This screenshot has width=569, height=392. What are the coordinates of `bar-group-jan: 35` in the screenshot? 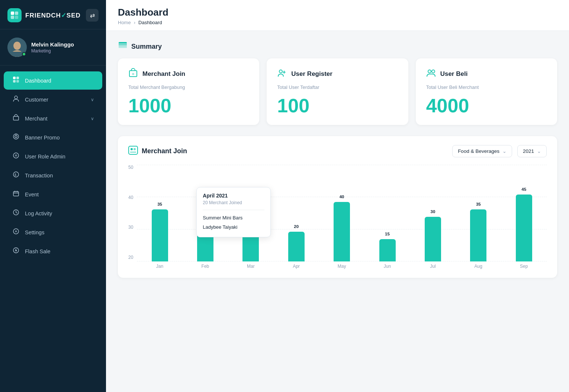 It's located at (160, 235).